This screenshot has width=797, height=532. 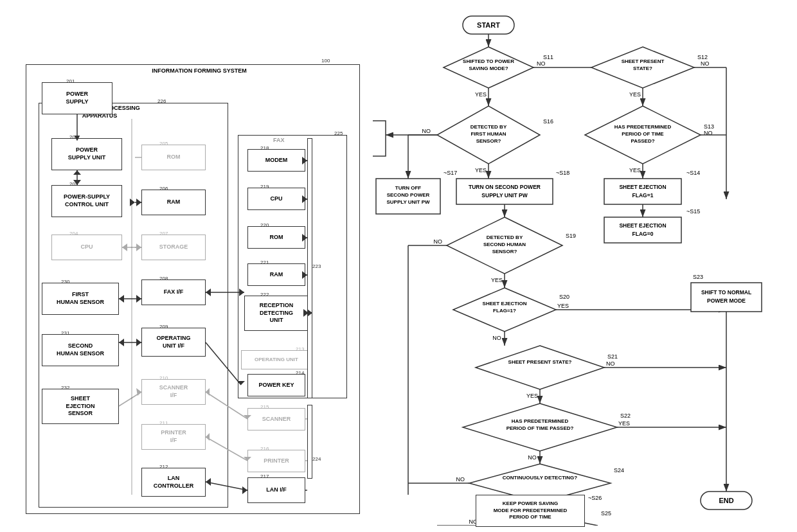 I want to click on fax-label: FAX, so click(x=279, y=141).